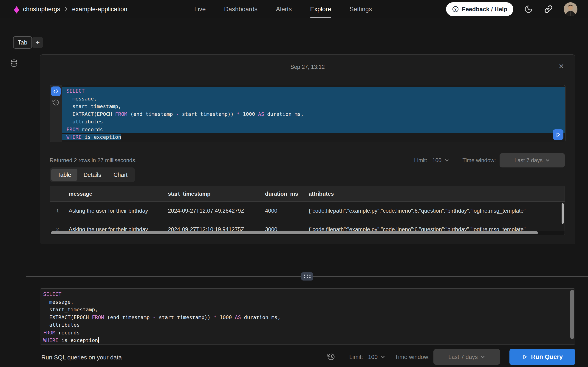 This screenshot has width=588, height=367. What do you see at coordinates (294, 233) in the screenshot?
I see `table-horizontal-scrollbar` at bounding box center [294, 233].